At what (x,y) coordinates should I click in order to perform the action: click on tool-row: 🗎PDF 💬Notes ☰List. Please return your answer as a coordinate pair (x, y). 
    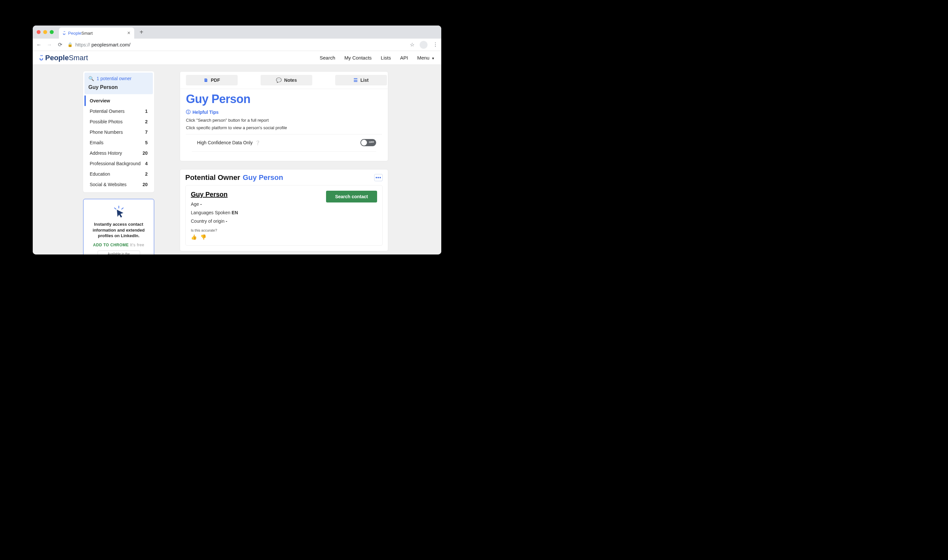
    Looking at the image, I should click on (284, 80).